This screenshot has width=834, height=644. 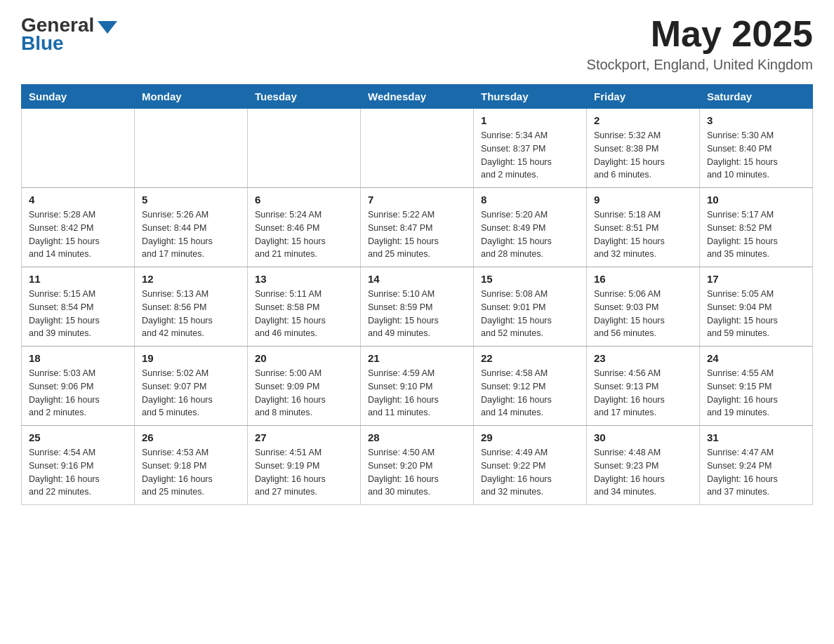 What do you see at coordinates (643, 307) in the screenshot?
I see `calendar-cell: 16Sunrise: 5:06 AMSunset: 9:03 PMDayligh…` at bounding box center [643, 307].